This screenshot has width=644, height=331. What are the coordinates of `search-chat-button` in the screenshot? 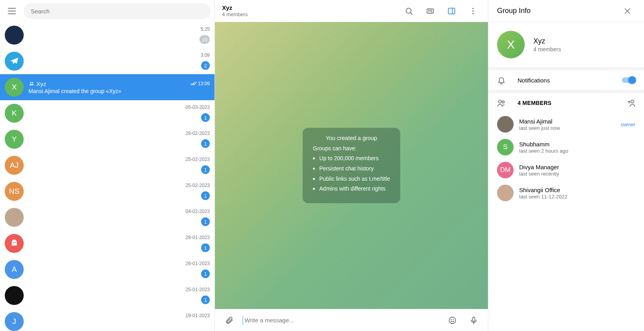 It's located at (409, 11).